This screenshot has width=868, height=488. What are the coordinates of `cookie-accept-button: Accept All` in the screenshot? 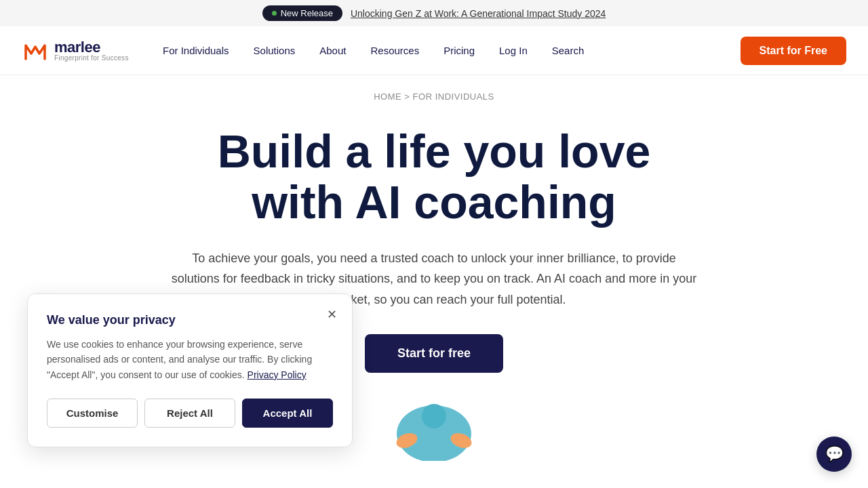 It's located at (288, 413).